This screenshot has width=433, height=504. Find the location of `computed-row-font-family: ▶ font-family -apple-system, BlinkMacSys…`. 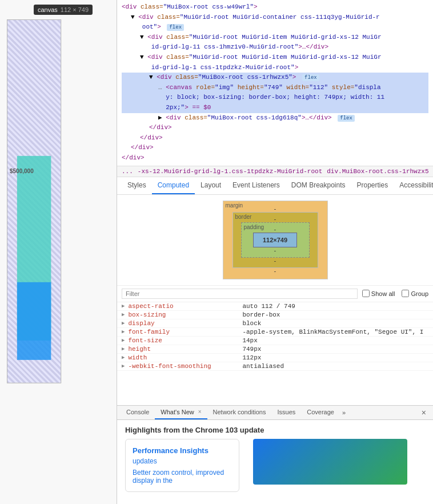

computed-row-font-family: ▶ font-family -apple-system, BlinkMacSys… is located at coordinates (275, 333).